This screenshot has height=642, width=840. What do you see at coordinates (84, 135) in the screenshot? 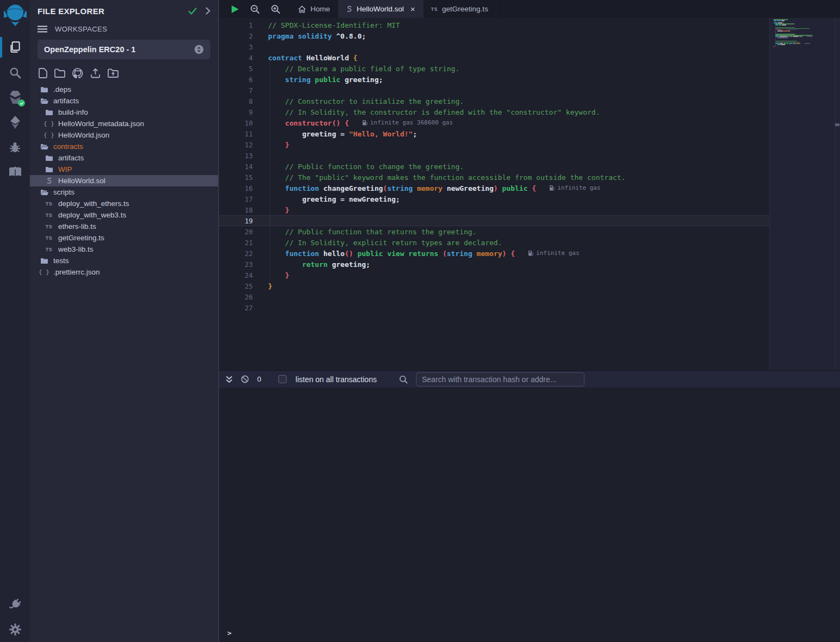
I see `file-label: HelloWorld.json` at bounding box center [84, 135].